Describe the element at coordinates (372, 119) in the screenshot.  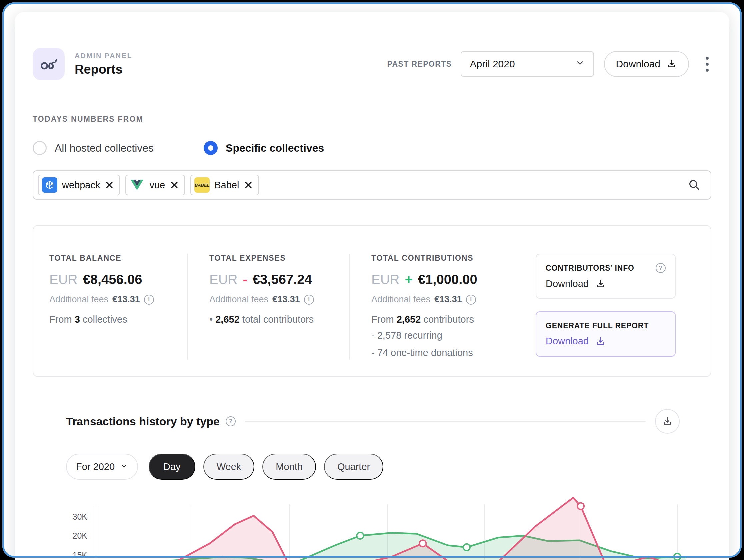
I see `todays-numbers-label: TODAYS NUMBERS FROM` at that location.